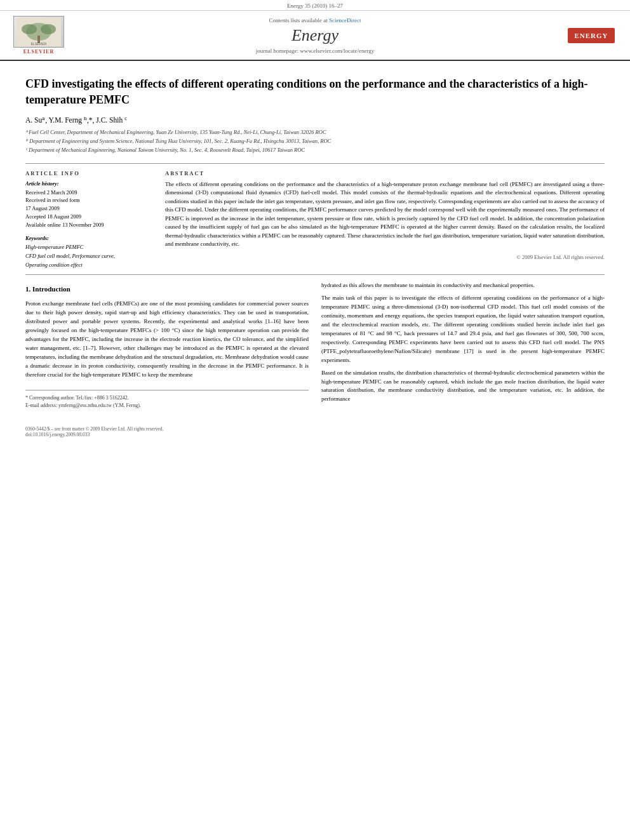  I want to click on article-title: CFD investigating the effects of differe…, so click(315, 92).